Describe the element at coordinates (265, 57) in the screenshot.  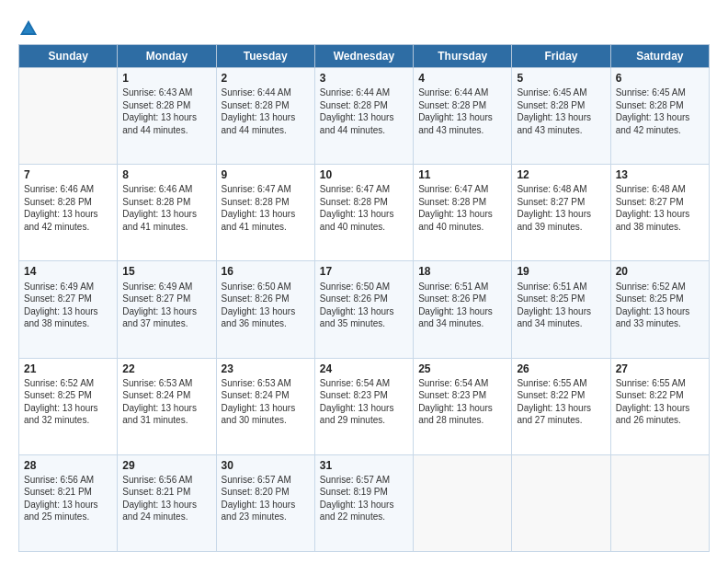
I see `weekday-header-tuesday: Tuesday` at that location.